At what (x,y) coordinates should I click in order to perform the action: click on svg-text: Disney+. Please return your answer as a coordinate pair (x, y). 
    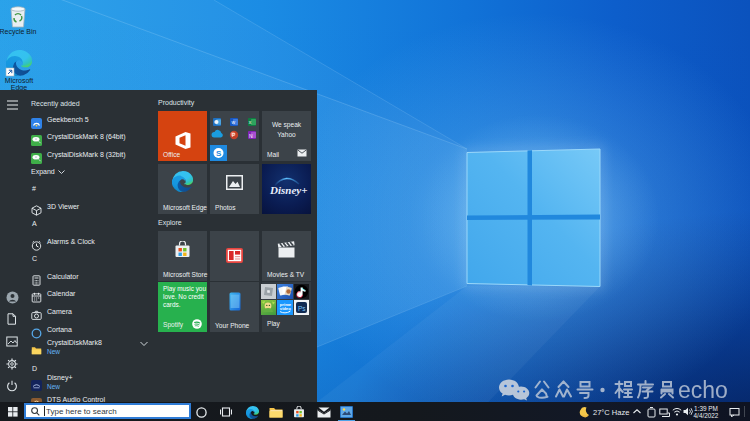
    Looking at the image, I should click on (288, 190).